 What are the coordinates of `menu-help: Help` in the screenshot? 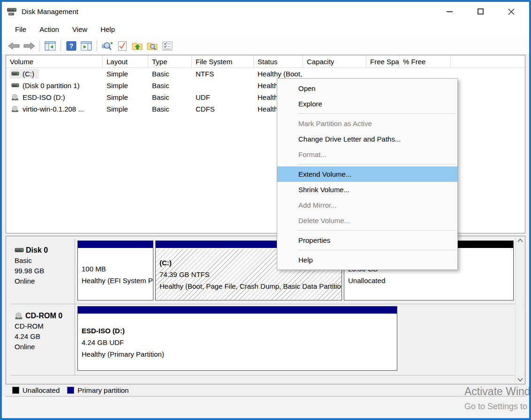 It's located at (108, 29).